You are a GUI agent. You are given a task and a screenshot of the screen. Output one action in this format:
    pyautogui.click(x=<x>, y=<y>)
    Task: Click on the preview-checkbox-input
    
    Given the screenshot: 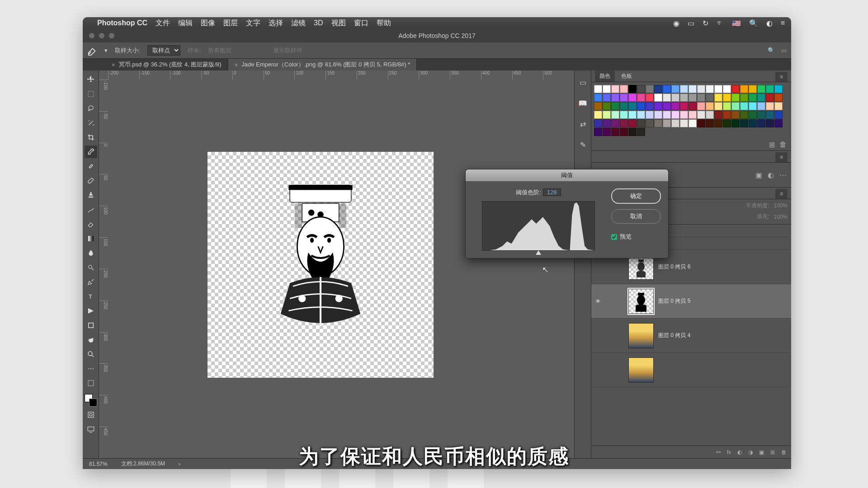 What is the action you would take?
    pyautogui.click(x=614, y=237)
    